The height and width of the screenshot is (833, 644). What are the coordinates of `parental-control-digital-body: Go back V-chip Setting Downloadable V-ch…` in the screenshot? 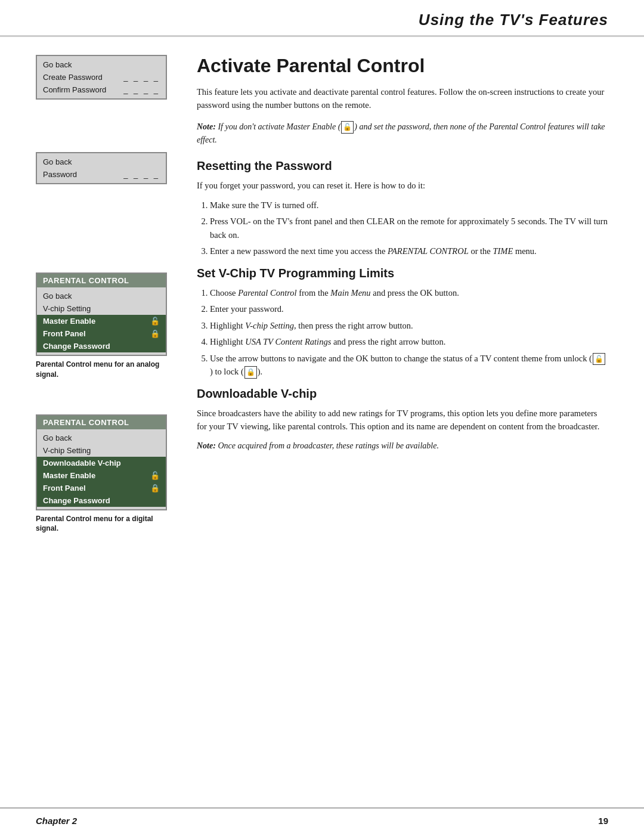 It's located at (101, 469).